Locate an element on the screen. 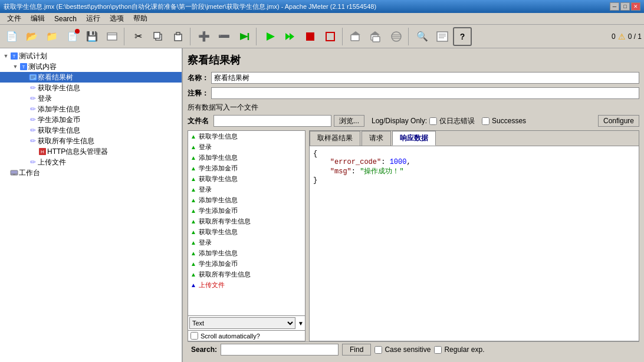  result-item-10: ▲ 获取学生信息 is located at coordinates (247, 232).